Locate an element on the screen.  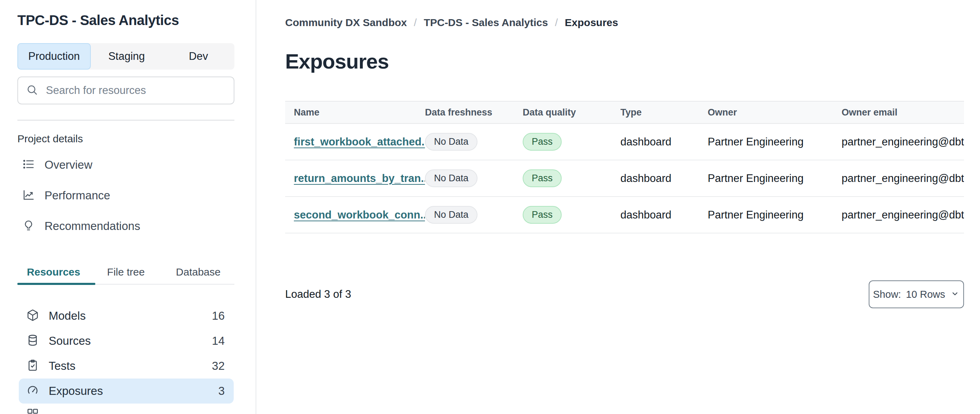
sidebar-item-label: Performance is located at coordinates (78, 196).